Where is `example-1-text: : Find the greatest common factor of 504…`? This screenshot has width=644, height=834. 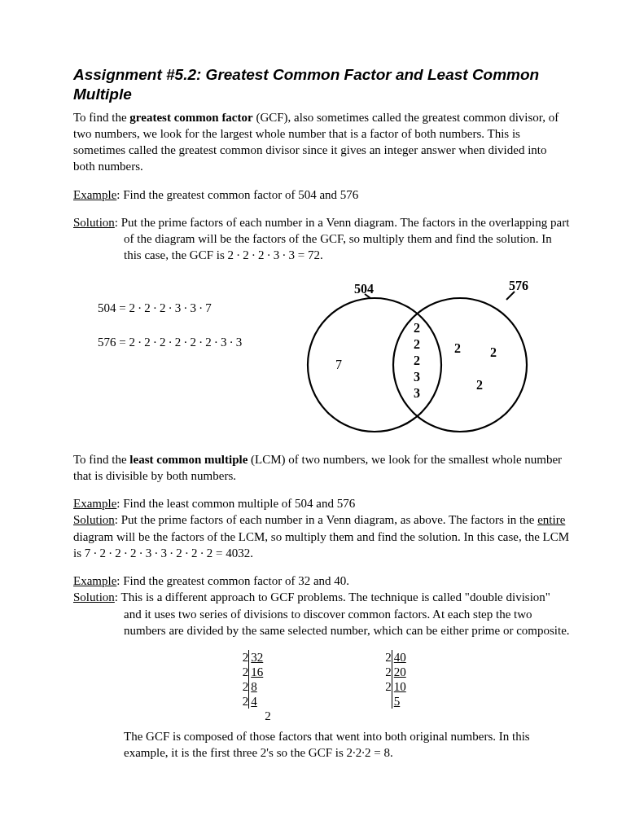 example-1-text: : Find the greatest common factor of 504… is located at coordinates (238, 195).